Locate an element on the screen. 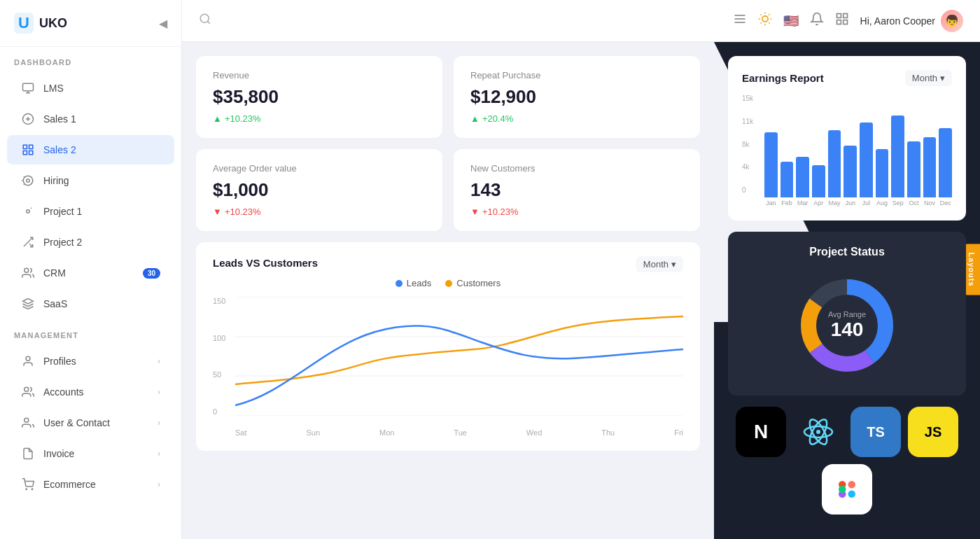 The image size is (980, 539). chart-legend: Leads Customers is located at coordinates (448, 283).